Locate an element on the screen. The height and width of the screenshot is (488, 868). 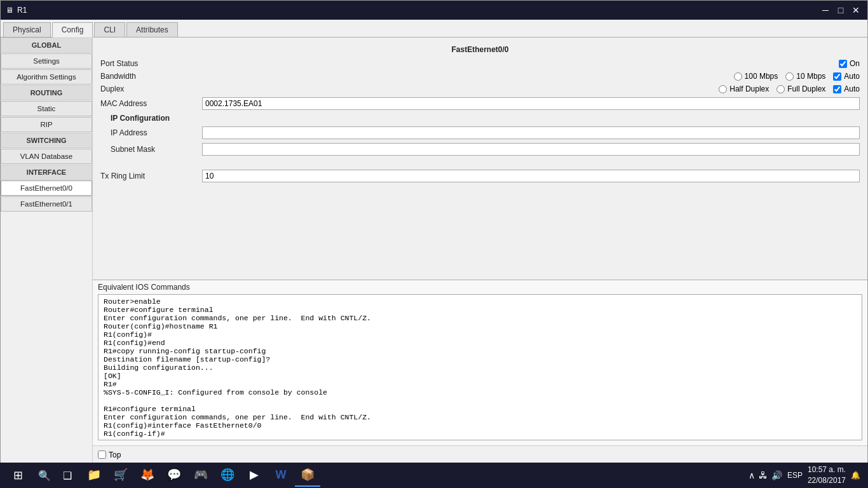
bandwidth-100-radio is located at coordinates (738, 76).